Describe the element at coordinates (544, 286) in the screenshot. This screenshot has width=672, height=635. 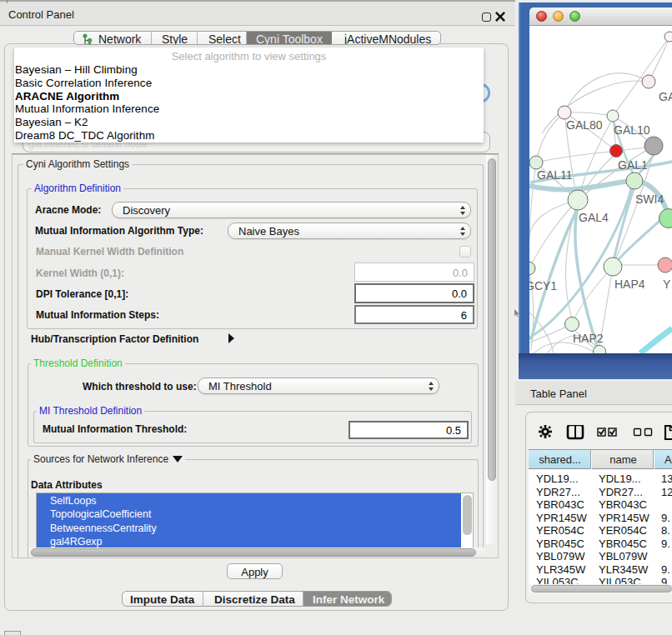
I see `svg-text: GCY1` at that location.